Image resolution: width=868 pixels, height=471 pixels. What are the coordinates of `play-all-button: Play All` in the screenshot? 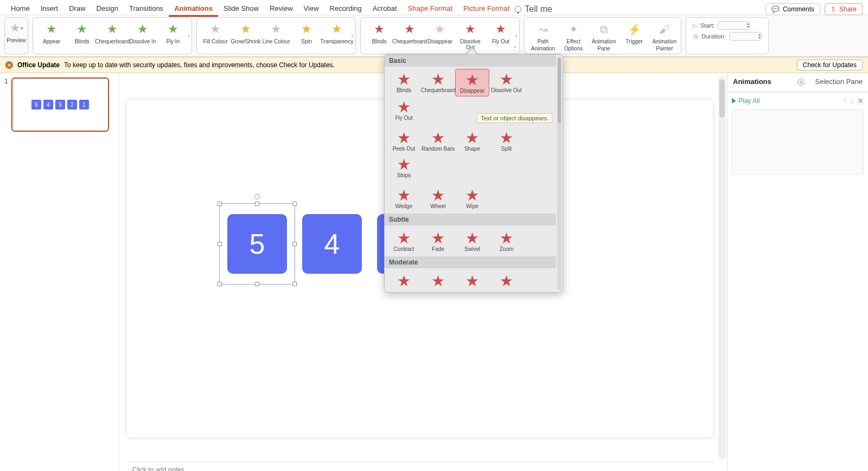 It's located at (745, 101).